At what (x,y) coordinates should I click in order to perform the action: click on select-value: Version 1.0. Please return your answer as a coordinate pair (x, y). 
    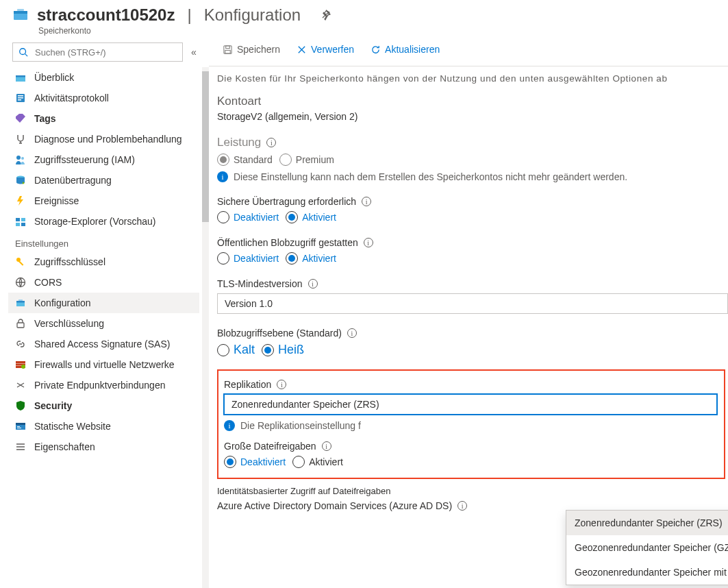
    Looking at the image, I should click on (249, 304).